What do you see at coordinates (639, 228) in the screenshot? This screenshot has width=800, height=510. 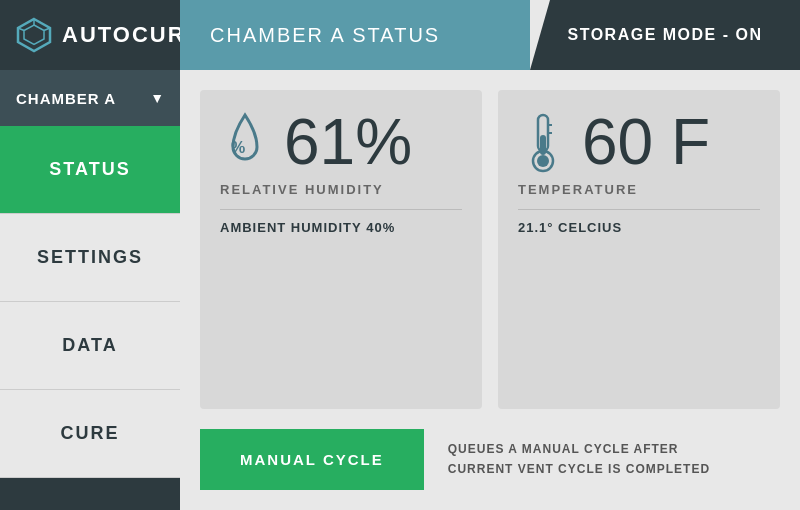 I see `temperature-ambient: 21.1° CELCIUS` at bounding box center [639, 228].